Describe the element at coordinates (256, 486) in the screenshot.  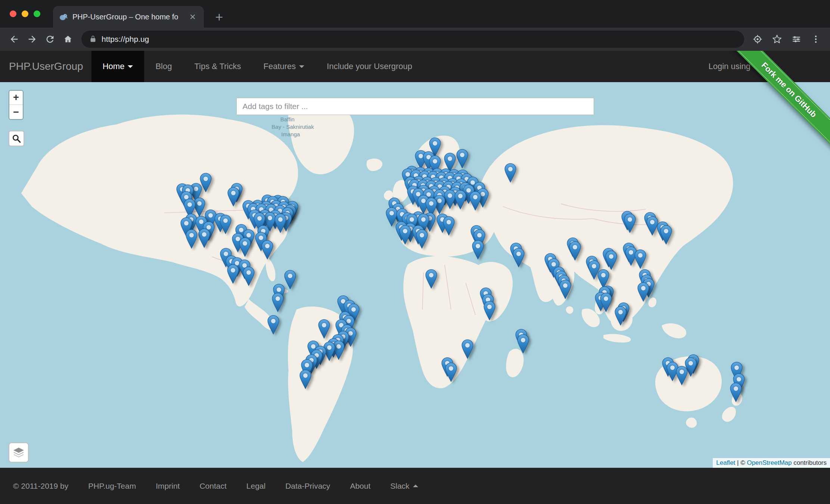
I see `footer-link-legal: Legal` at that location.